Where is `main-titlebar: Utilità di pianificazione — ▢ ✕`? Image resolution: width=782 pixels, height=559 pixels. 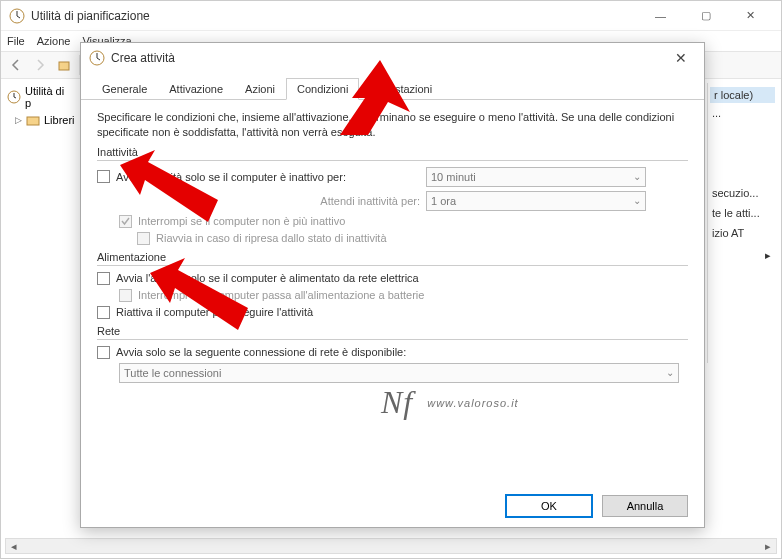
main-titlebar: Utilità di pianificazione — ▢ ✕ is located at coordinates (391, 16).